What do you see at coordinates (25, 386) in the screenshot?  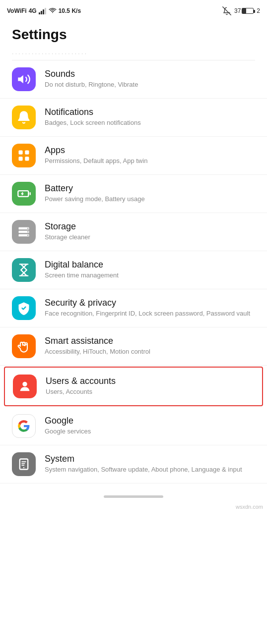 I see `user-icon` at bounding box center [25, 386].